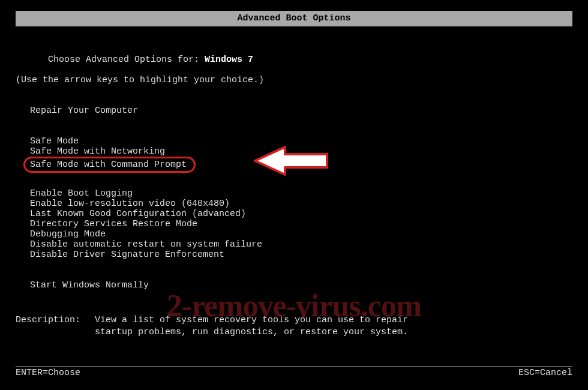 This screenshot has height=390, width=588. What do you see at coordinates (294, 80) in the screenshot?
I see `hint-line: (Use the arrow keys to highlight your ch…` at bounding box center [294, 80].